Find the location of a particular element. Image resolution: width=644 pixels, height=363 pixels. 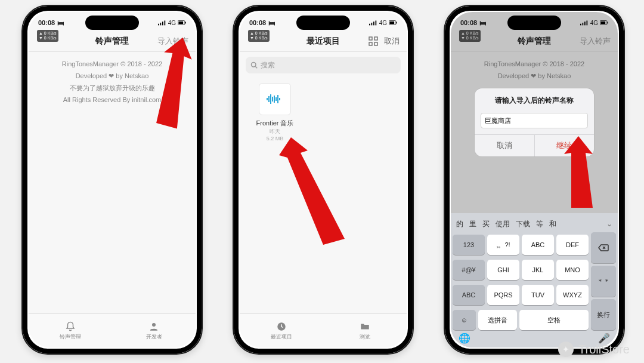

key-symbols: #@¥ is located at coordinates (469, 270).